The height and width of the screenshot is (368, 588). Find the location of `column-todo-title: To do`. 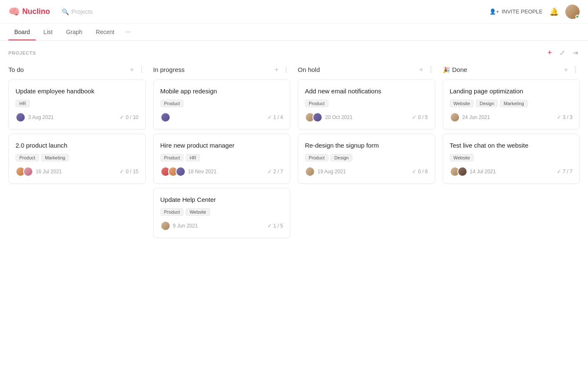

column-todo-title: To do is located at coordinates (16, 70).